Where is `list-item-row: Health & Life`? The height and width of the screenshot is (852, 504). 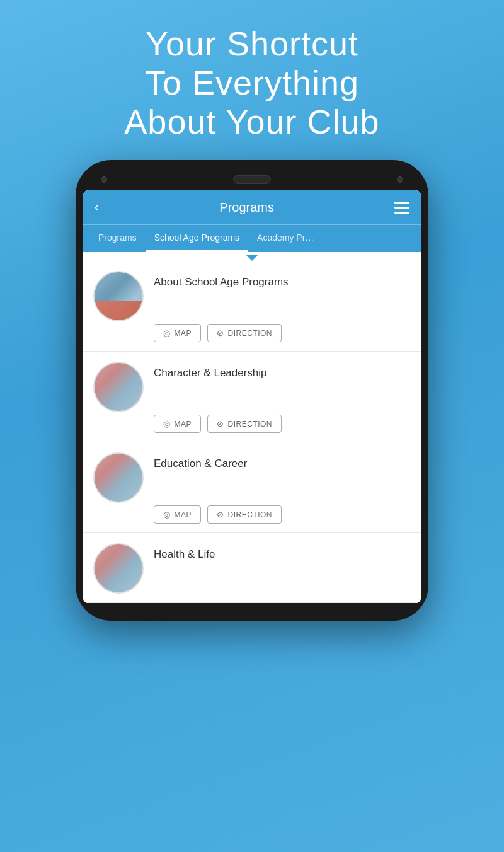
list-item-row: Health & Life is located at coordinates (252, 568).